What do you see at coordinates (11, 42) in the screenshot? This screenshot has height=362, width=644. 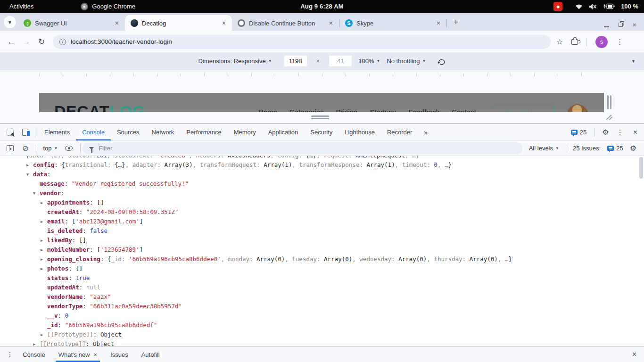 I see `back-button: ←` at bounding box center [11, 42].